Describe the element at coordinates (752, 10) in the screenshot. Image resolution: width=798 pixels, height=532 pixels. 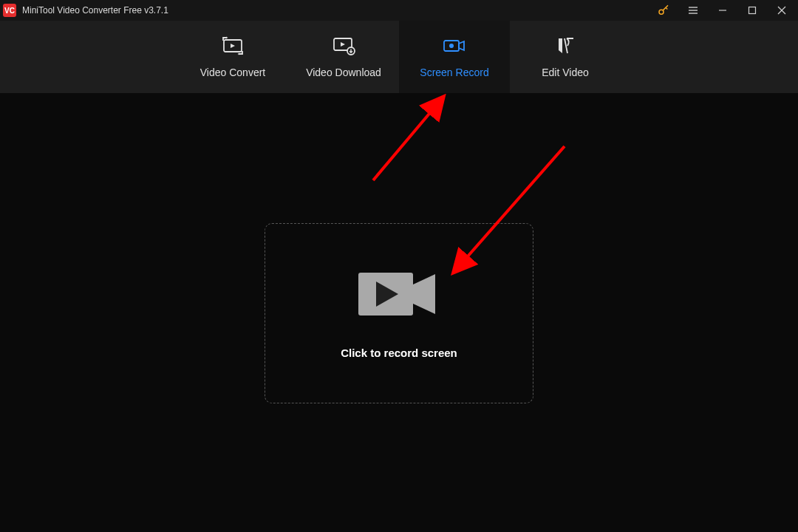
I see `maximize-button` at that location.